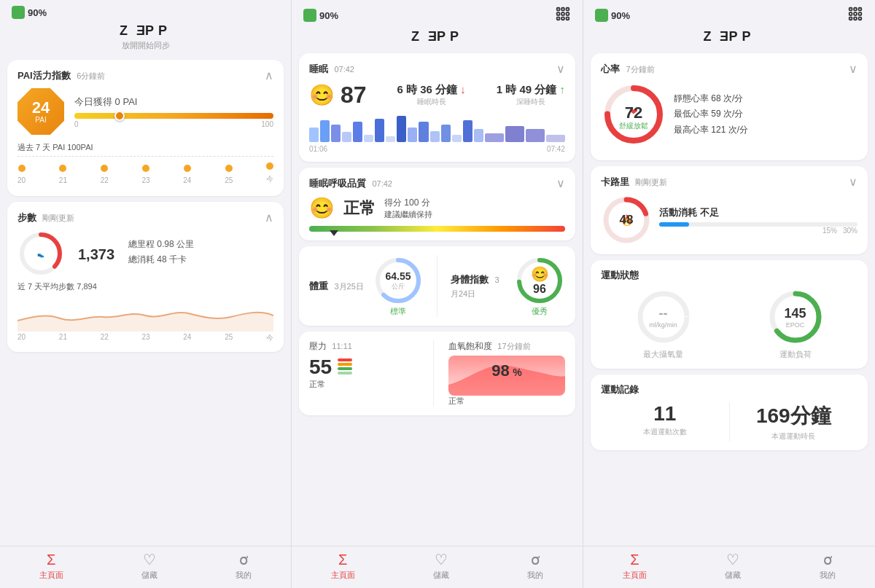 The image size is (875, 588). I want to click on weight-half: 體重 3月25日 64.55 公斤, so click(366, 286).